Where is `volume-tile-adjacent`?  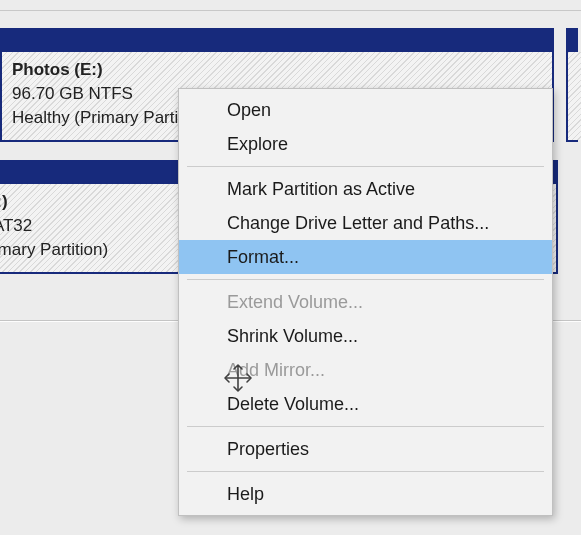 volume-tile-adjacent is located at coordinates (572, 85).